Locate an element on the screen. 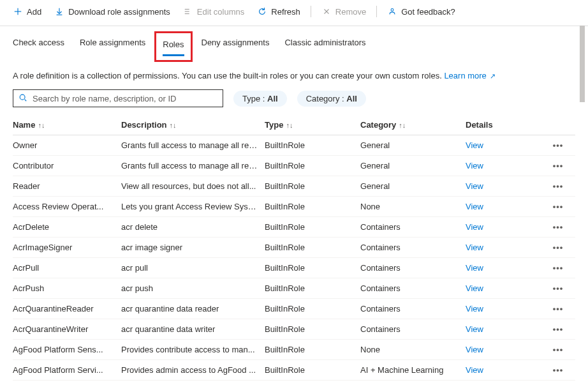  separator is located at coordinates (376, 11).